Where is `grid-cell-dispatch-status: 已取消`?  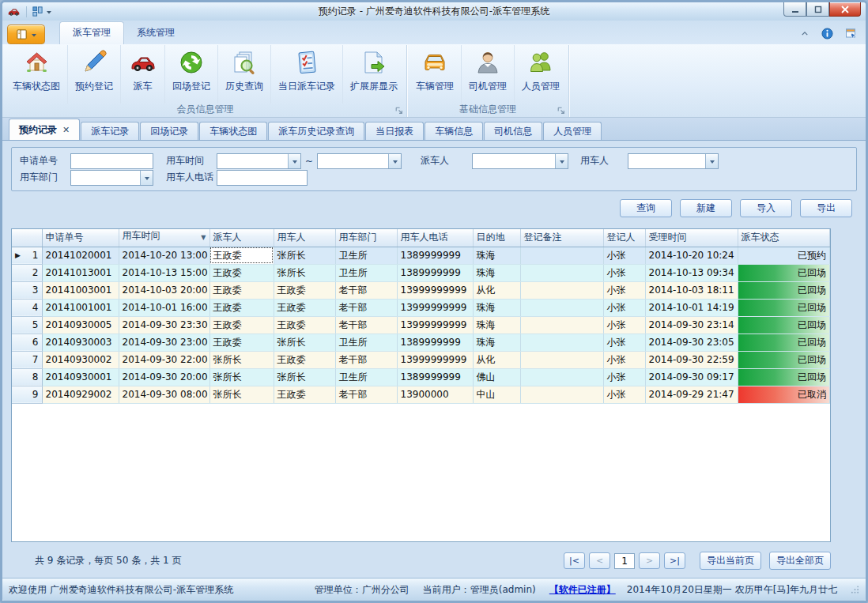
grid-cell-dispatch-status: 已取消 is located at coordinates (784, 394).